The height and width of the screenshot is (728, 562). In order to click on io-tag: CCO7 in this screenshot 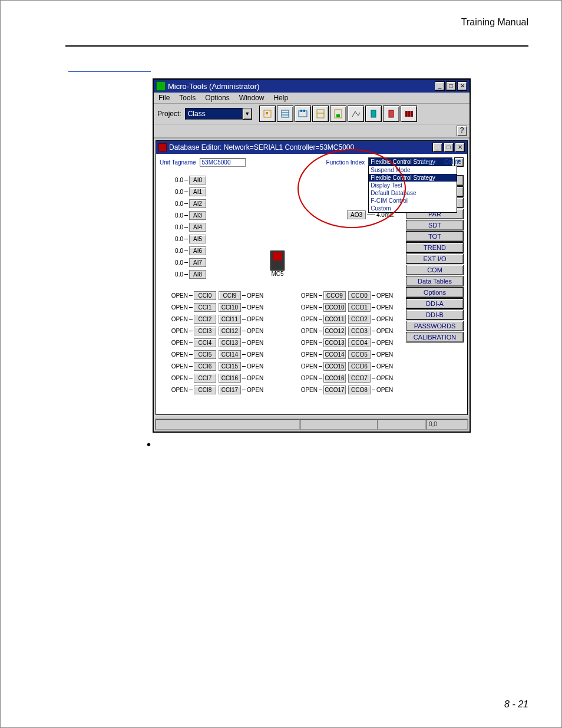, I will do `click(359, 378)`.